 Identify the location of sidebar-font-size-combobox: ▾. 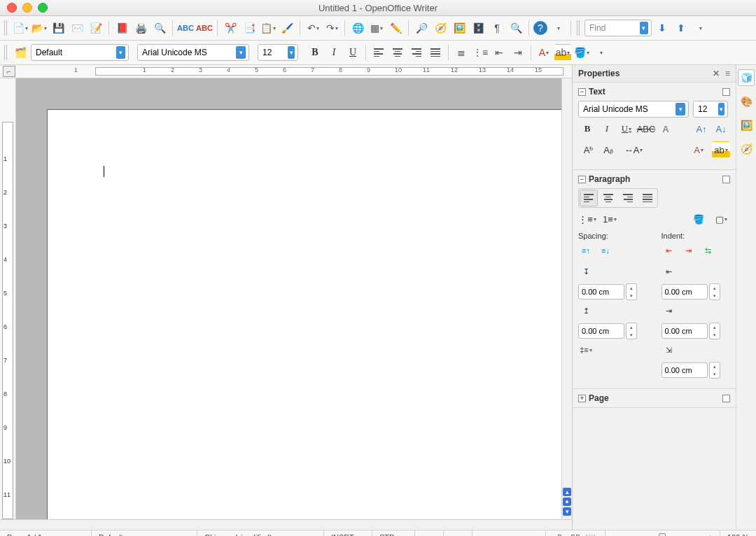
(710, 109).